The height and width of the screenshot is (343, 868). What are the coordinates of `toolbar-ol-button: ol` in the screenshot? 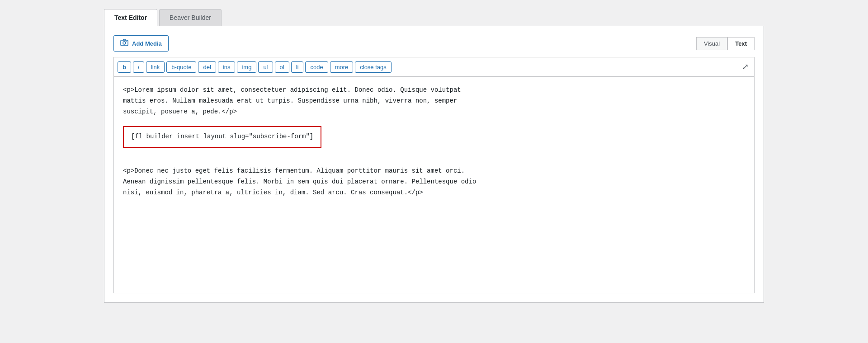 It's located at (282, 67).